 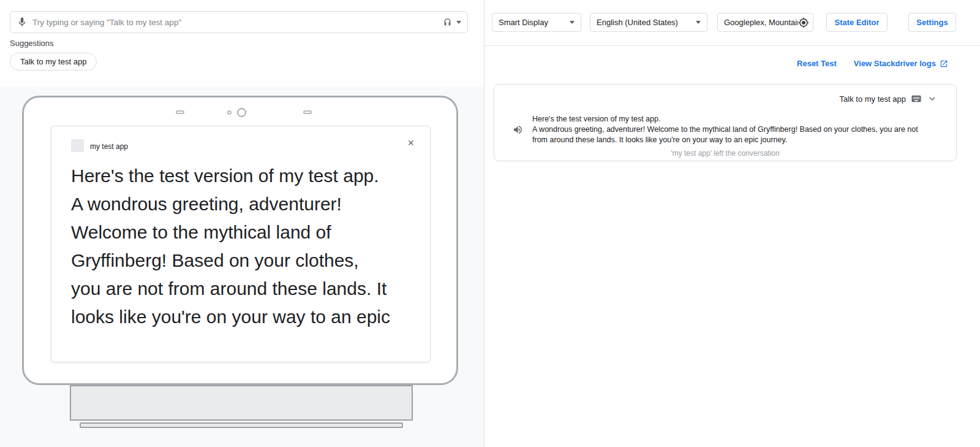 I want to click on reset-test-link: Reset Test, so click(x=817, y=64).